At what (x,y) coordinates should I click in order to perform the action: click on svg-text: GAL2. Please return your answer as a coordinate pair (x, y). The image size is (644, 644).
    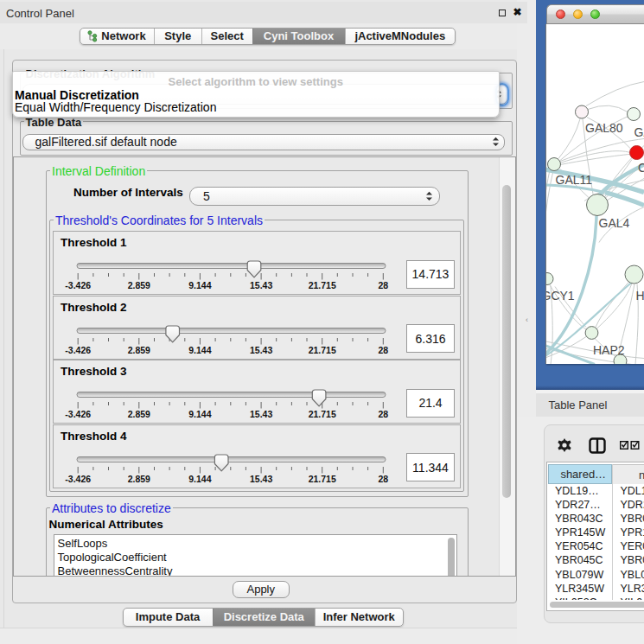
    Looking at the image, I should click on (640, 131).